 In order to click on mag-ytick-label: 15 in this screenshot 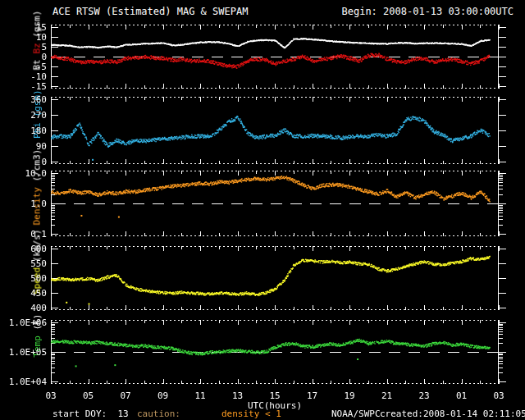, I will do `click(23, 28)`.